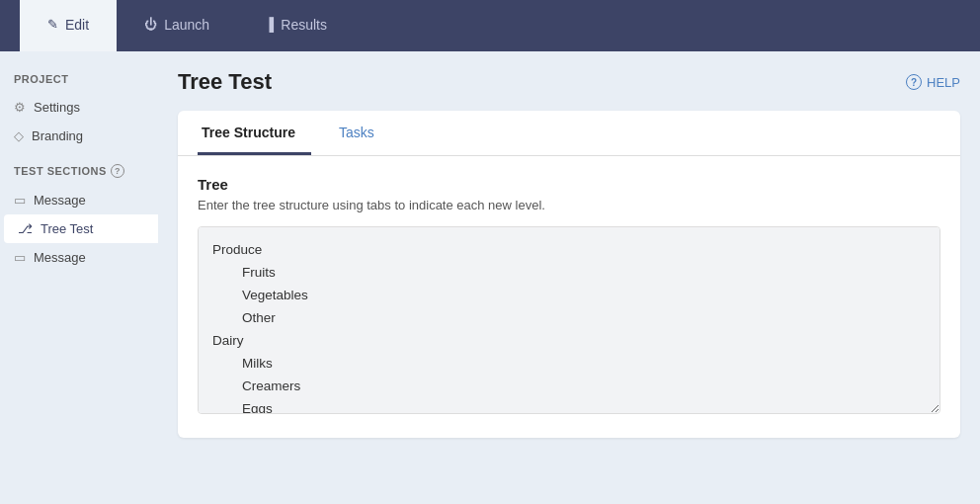  What do you see at coordinates (79, 83) in the screenshot?
I see `project-section-label: PROJECT` at bounding box center [79, 83].